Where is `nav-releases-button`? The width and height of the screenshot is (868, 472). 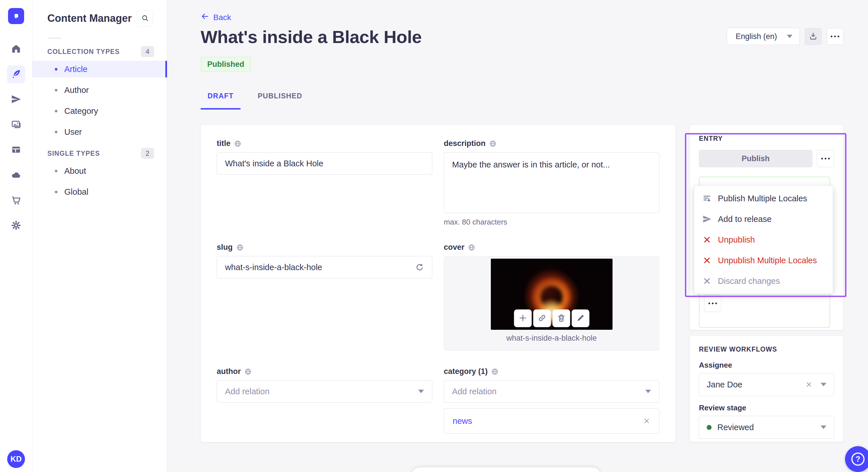
nav-releases-button is located at coordinates (16, 100).